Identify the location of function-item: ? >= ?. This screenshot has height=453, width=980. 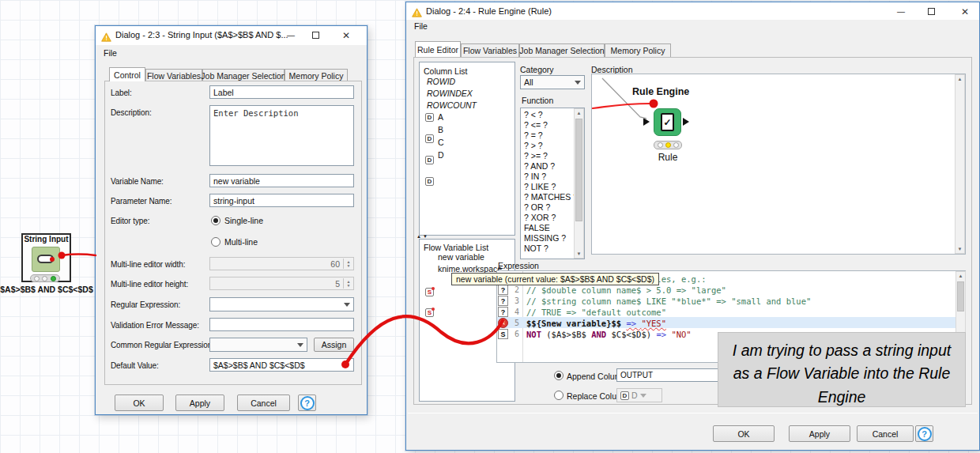
(536, 156).